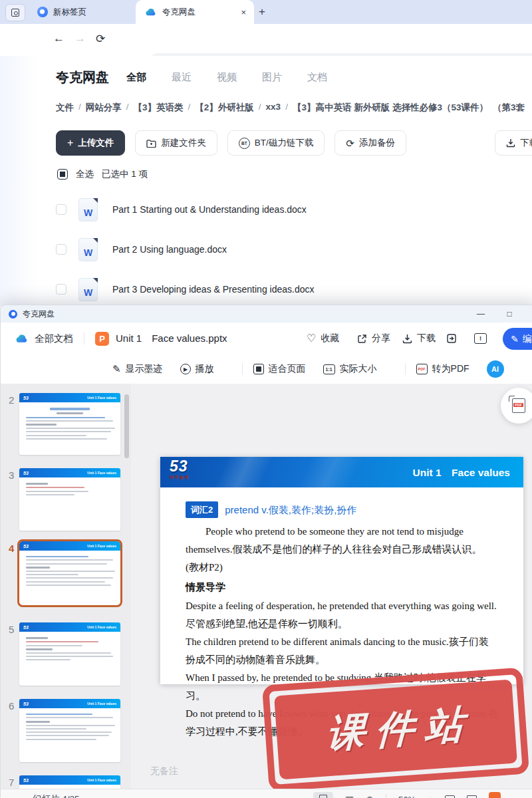 This screenshot has height=798, width=532. I want to click on close-tab-icon: ×, so click(243, 12).